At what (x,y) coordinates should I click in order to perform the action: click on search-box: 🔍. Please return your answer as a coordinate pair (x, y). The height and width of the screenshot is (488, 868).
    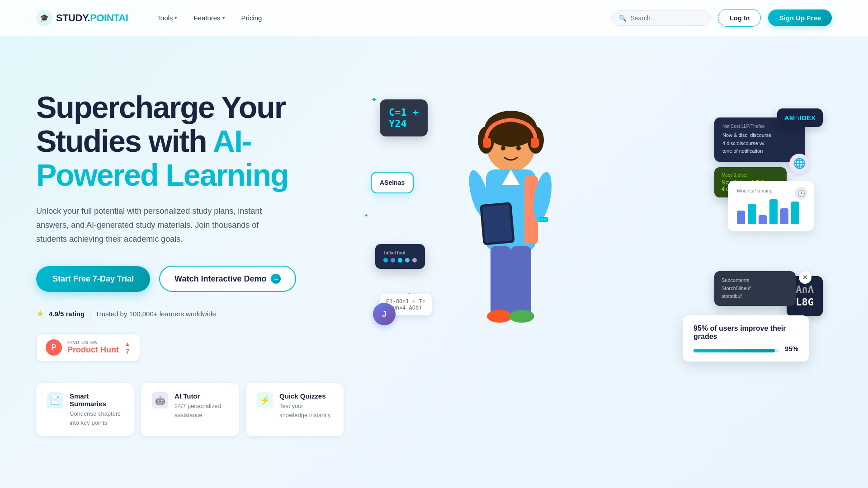
    Looking at the image, I should click on (661, 18).